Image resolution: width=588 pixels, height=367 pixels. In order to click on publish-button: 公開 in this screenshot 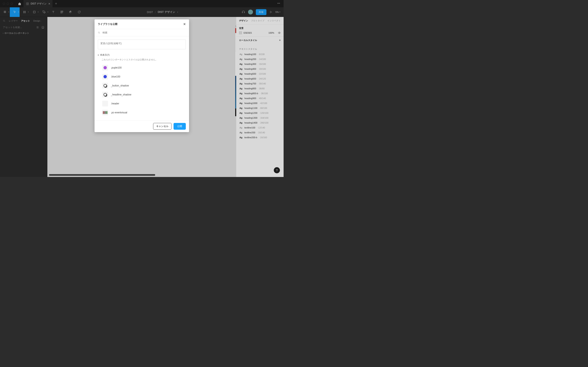, I will do `click(180, 126)`.